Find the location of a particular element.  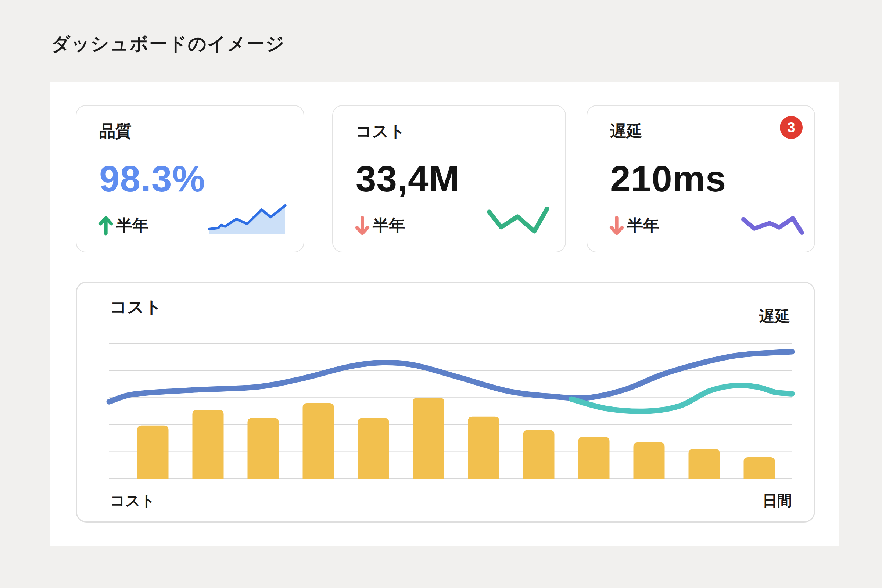

kpi-card-cost: コスト 33,4M 半年 is located at coordinates (449, 178).